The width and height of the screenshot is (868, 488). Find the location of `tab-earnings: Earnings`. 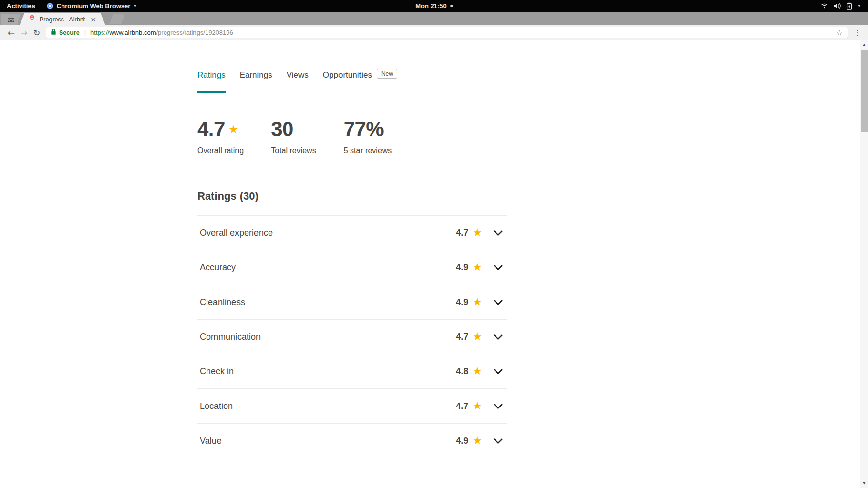

tab-earnings: Earnings is located at coordinates (256, 81).